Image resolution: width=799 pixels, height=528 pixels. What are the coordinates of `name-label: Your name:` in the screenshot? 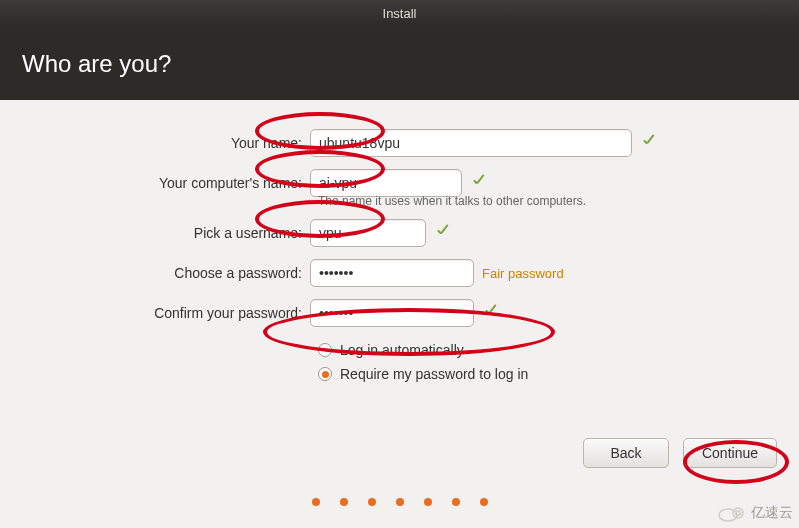 It's located at (170, 143).